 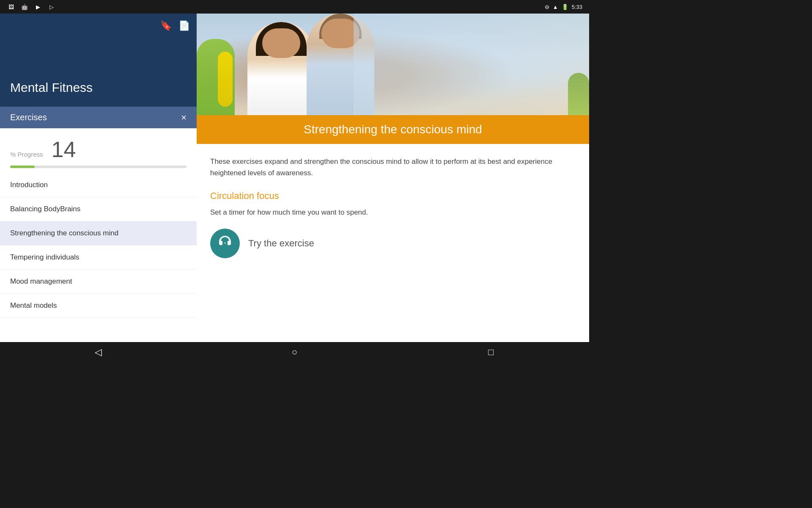 What do you see at coordinates (577, 7) in the screenshot?
I see `time-display: 5:33` at bounding box center [577, 7].